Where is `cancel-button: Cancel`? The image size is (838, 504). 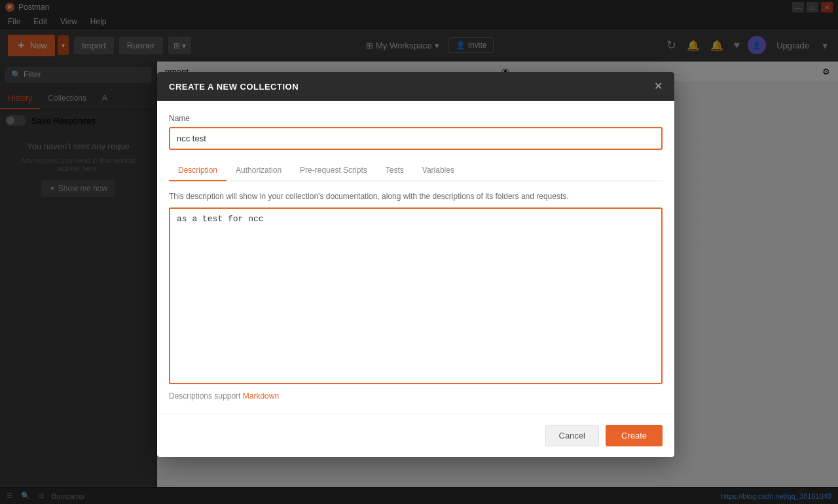
cancel-button: Cancel is located at coordinates (572, 436).